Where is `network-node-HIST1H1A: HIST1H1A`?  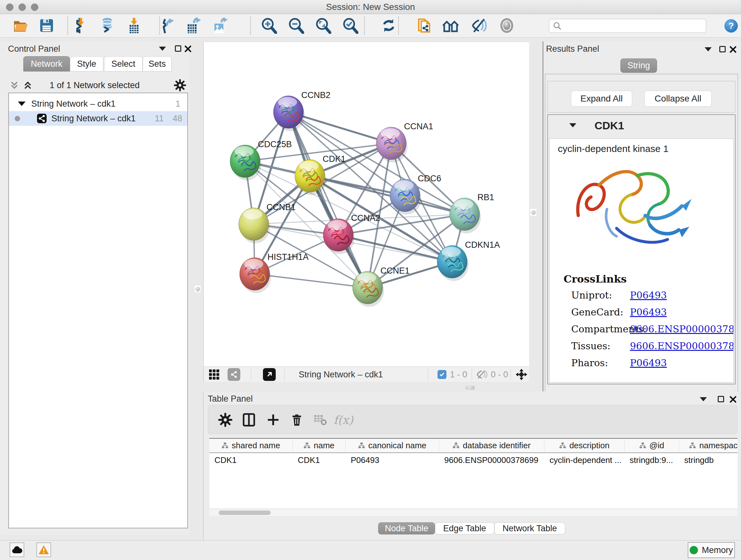 network-node-HIST1H1A: HIST1H1A is located at coordinates (274, 273).